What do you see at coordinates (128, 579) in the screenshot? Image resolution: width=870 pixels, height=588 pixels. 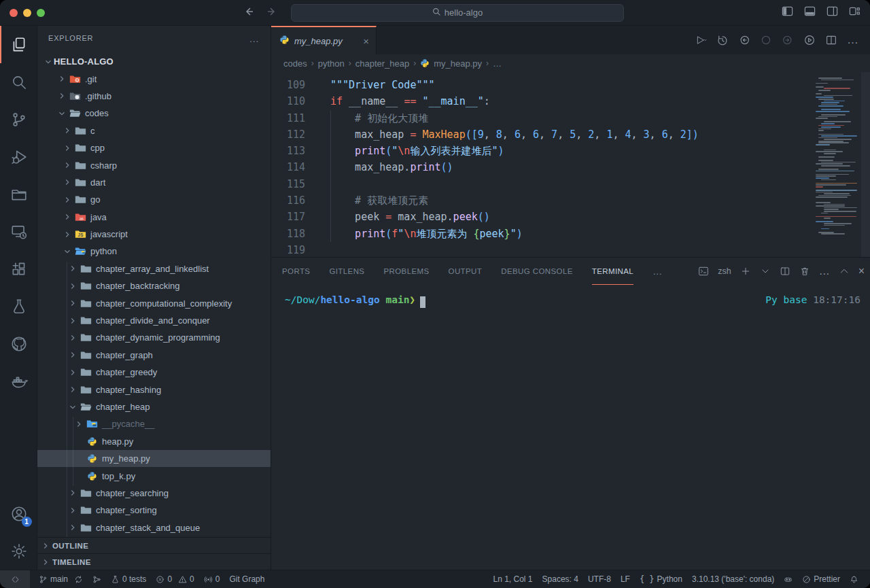 I see `status-tests: 0 tests` at bounding box center [128, 579].